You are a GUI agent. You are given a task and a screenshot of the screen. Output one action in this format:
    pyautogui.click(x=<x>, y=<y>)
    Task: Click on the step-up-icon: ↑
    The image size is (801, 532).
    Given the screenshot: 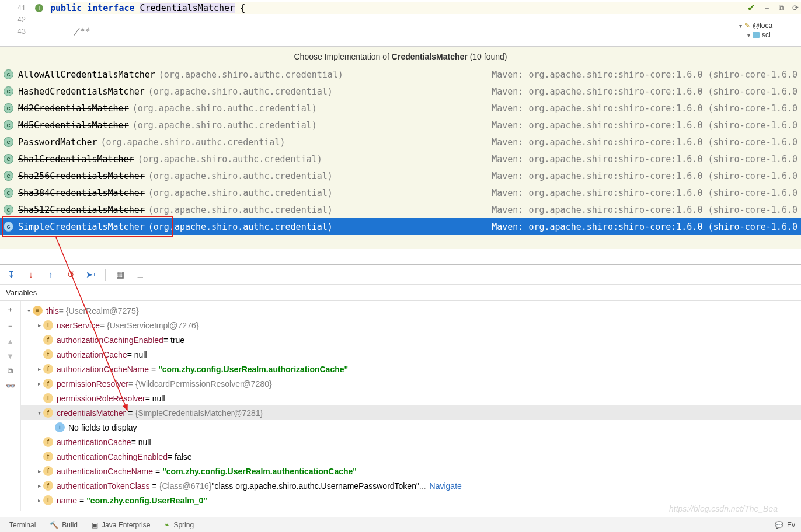 What is the action you would take?
    pyautogui.click(x=51, y=275)
    